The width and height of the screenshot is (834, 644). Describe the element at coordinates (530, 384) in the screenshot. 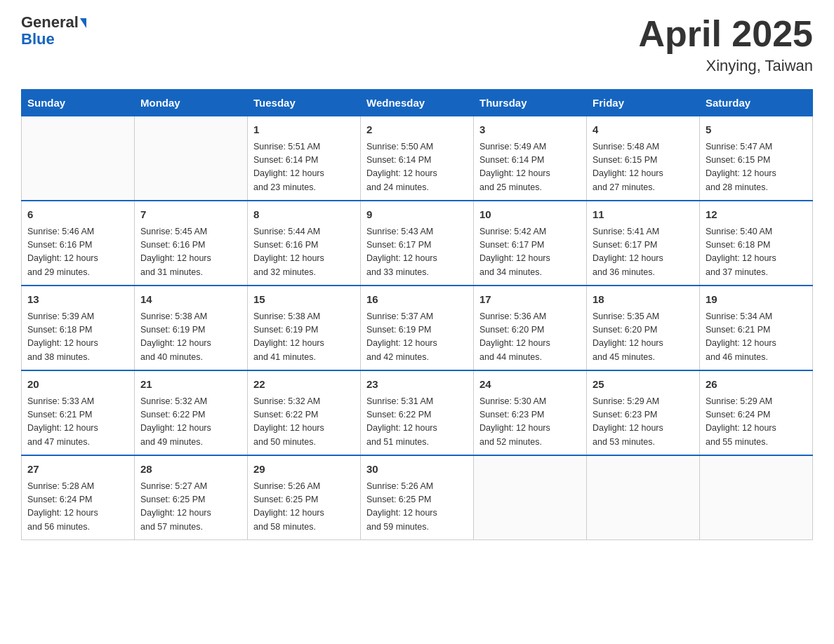

I see `day-number: 24` at that location.